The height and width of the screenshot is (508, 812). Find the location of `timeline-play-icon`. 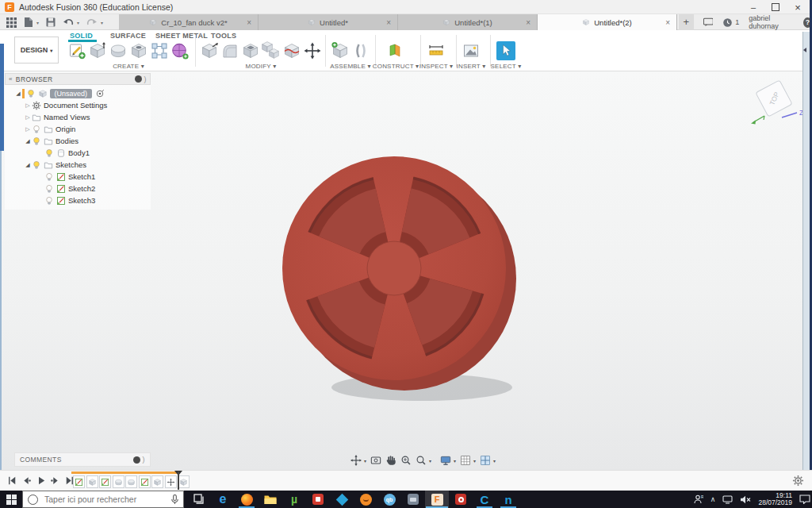

timeline-play-icon is located at coordinates (41, 481).